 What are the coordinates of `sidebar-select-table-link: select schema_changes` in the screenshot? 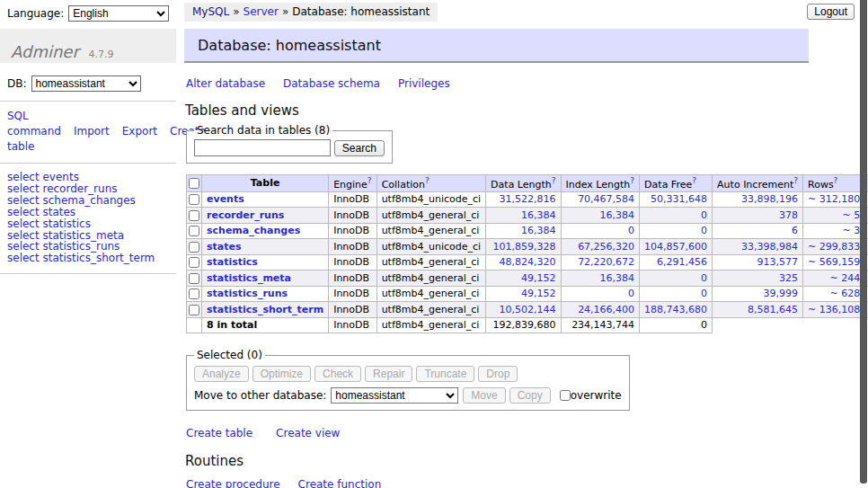 It's located at (88, 201).